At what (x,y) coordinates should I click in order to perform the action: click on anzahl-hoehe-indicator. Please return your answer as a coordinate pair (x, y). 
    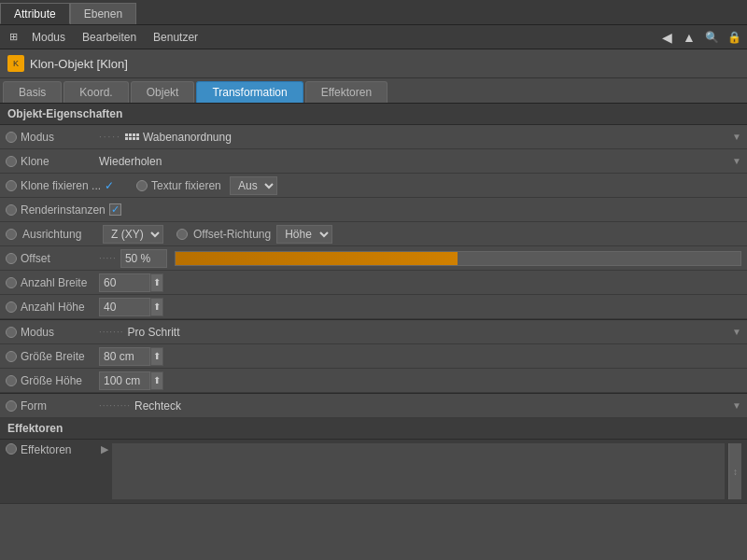
    Looking at the image, I should click on (11, 307).